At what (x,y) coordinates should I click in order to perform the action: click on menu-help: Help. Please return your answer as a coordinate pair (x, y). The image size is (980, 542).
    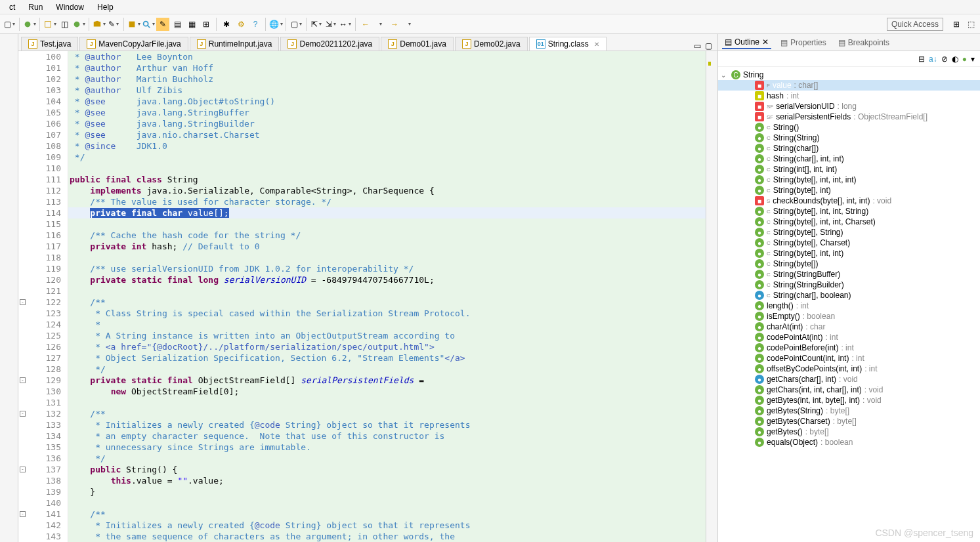
    Looking at the image, I should click on (105, 7).